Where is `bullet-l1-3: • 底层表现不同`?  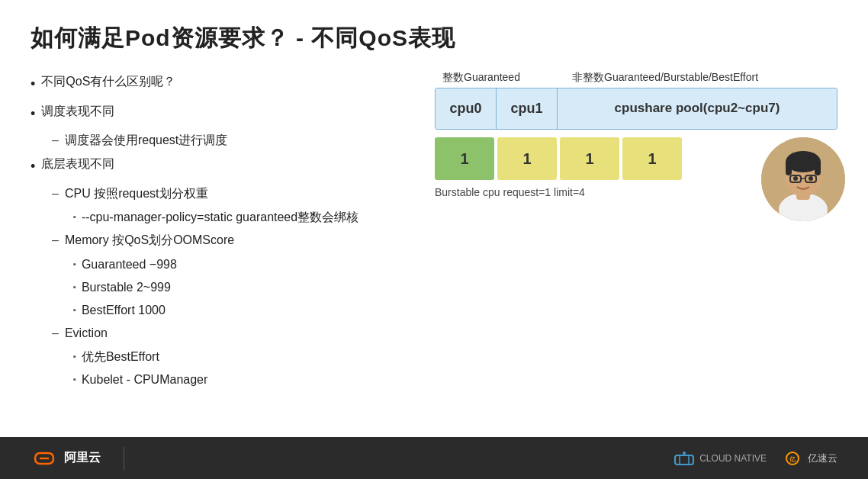
bullet-l1-3: • 底层表现不同 is located at coordinates (221, 166).